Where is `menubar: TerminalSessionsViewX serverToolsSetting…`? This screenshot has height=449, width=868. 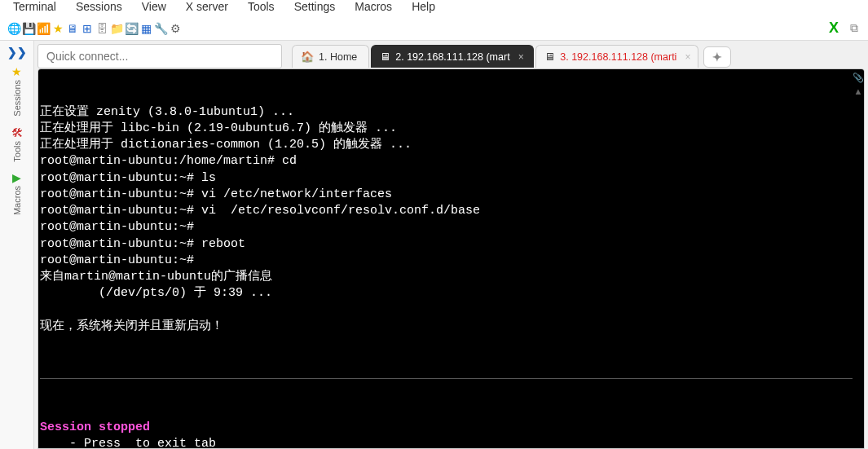
menubar: TerminalSessionsViewX serverToolsSetting… is located at coordinates (434, 8).